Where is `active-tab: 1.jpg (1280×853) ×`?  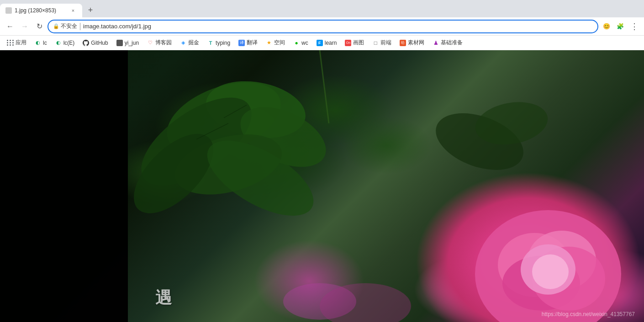
active-tab: 1.jpg (1280×853) × is located at coordinates (41, 11).